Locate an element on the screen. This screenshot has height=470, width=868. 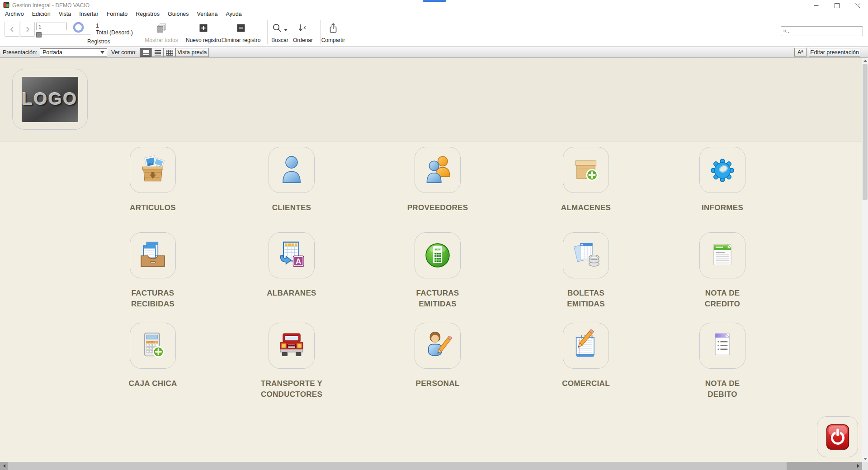
show-all-label: Mostrar todos is located at coordinates (161, 40).